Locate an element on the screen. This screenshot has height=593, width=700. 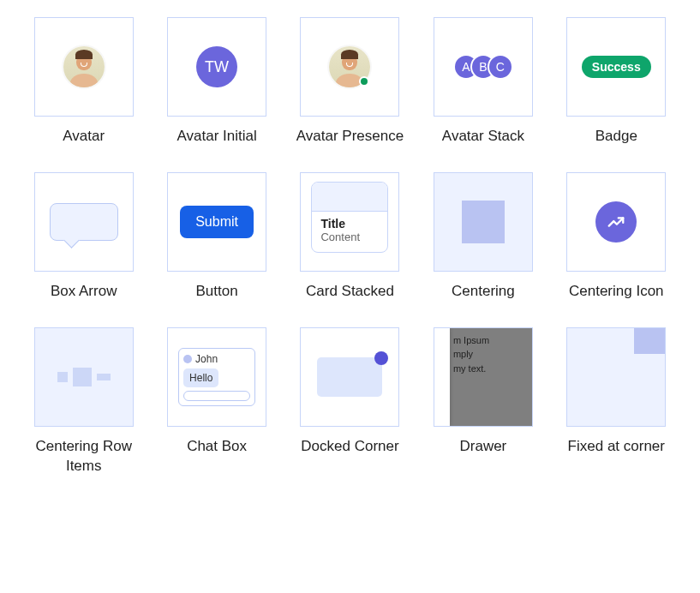
label-avatar-presence: Avatar Presence is located at coordinates (350, 137).